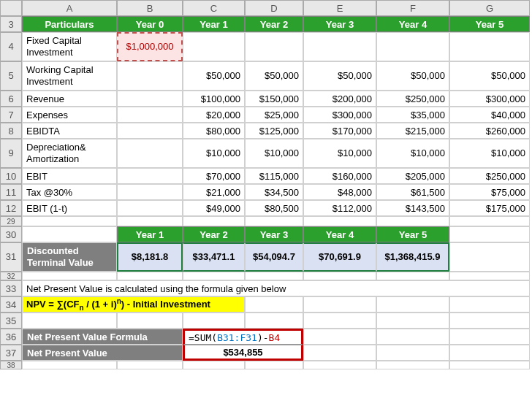 This screenshot has width=532, height=414. What do you see at coordinates (11, 99) in the screenshot?
I see `row-6: 6` at bounding box center [11, 99].